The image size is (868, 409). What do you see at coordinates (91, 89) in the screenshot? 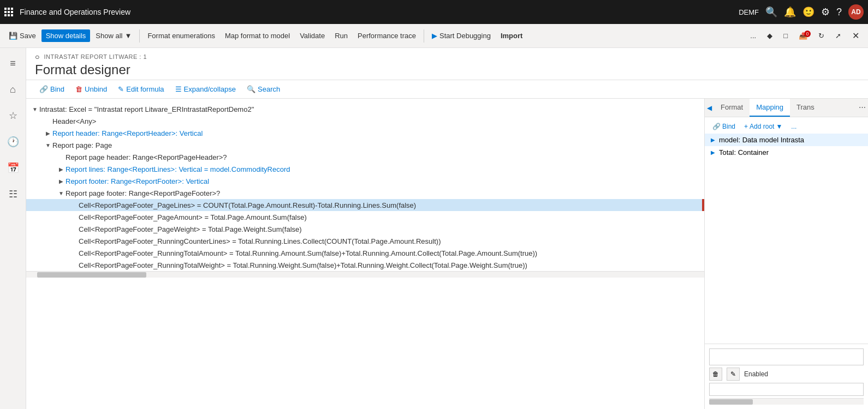
I see `unbind-button: 🗑 Unbind` at bounding box center [91, 89].